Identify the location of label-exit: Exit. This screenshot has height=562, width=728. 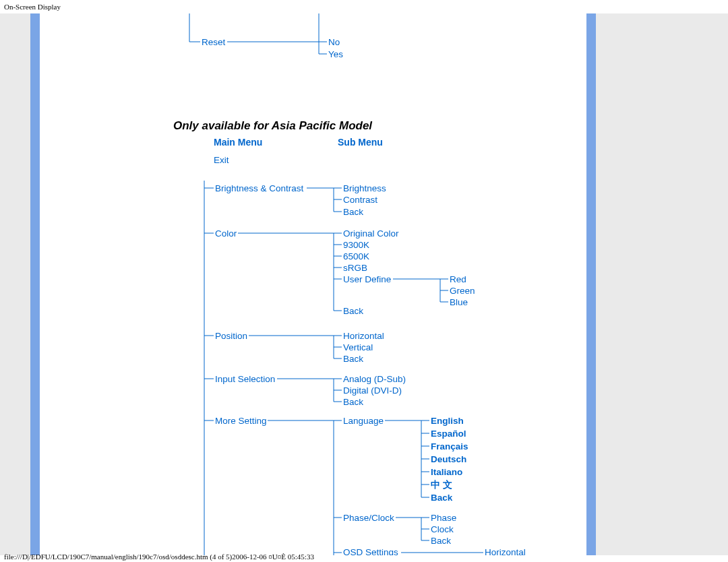
(221, 160).